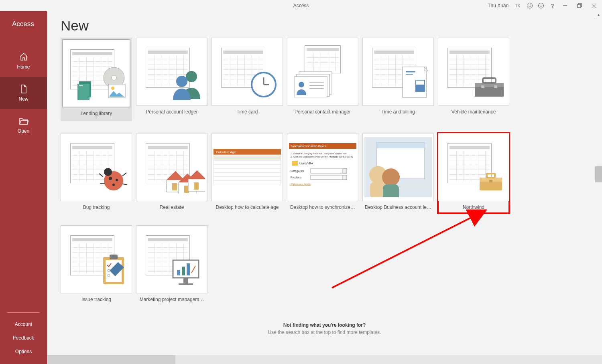 This screenshot has width=602, height=364. I want to click on clipboard-checklist-icon, so click(114, 270).